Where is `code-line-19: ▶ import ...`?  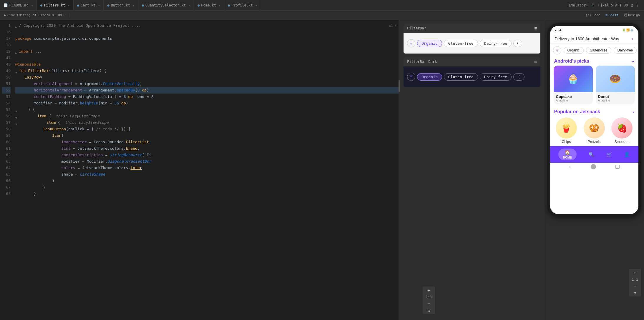 code-line-19: ▶ import ... is located at coordinates (208, 51).